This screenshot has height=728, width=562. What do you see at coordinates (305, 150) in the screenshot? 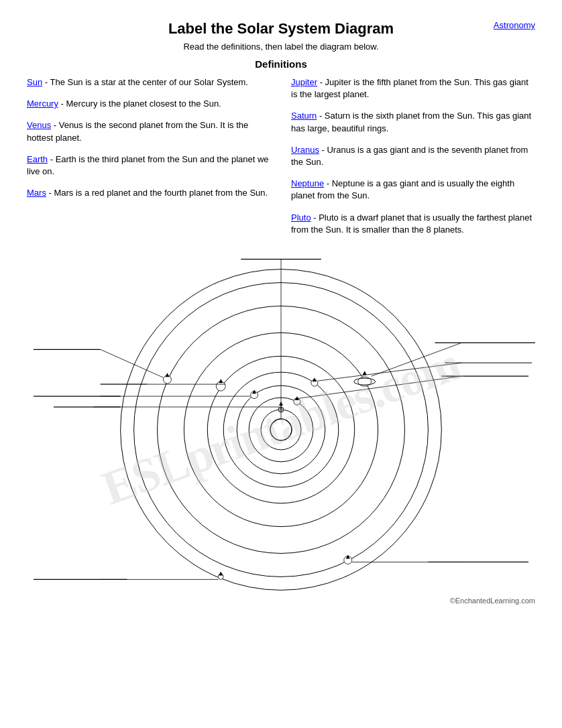
I see `definition-term: Uranus` at bounding box center [305, 150].